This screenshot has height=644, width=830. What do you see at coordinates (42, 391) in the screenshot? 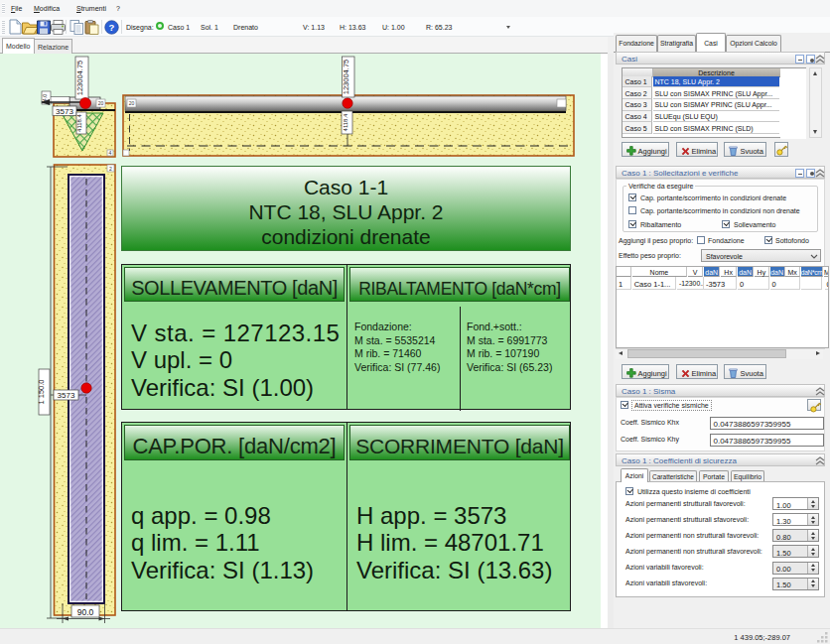
I see `svg-text: 1 150.0` at bounding box center [42, 391].